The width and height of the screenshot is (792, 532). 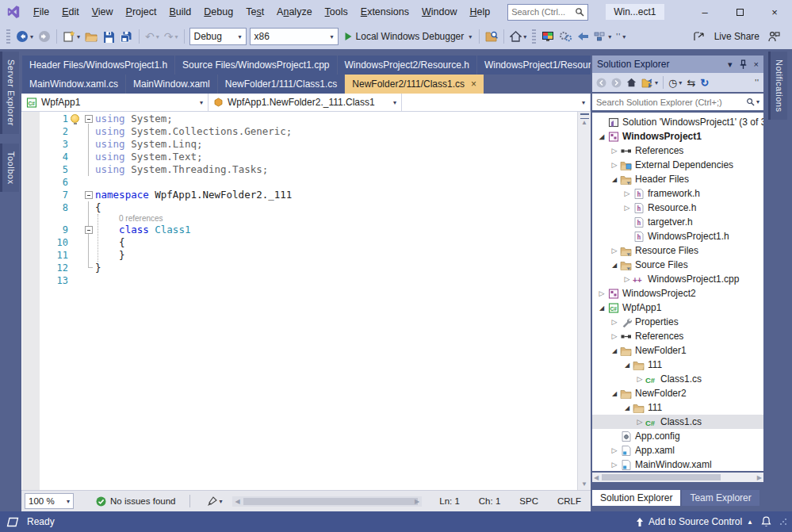 I want to click on quick-search-box, so click(x=548, y=13).